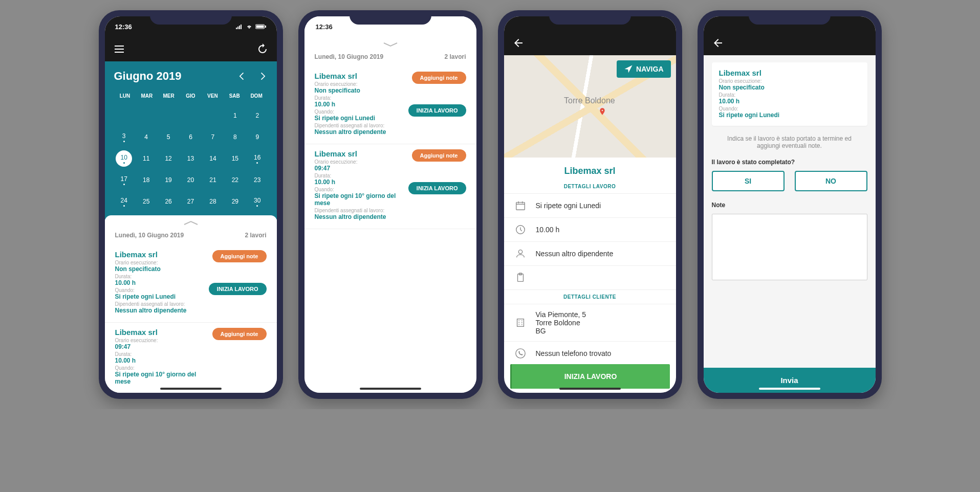 The height and width of the screenshot is (492, 980). What do you see at coordinates (790, 142) in the screenshot?
I see `helper-text: Indica se il lavoro è stato portato a te…` at bounding box center [790, 142].